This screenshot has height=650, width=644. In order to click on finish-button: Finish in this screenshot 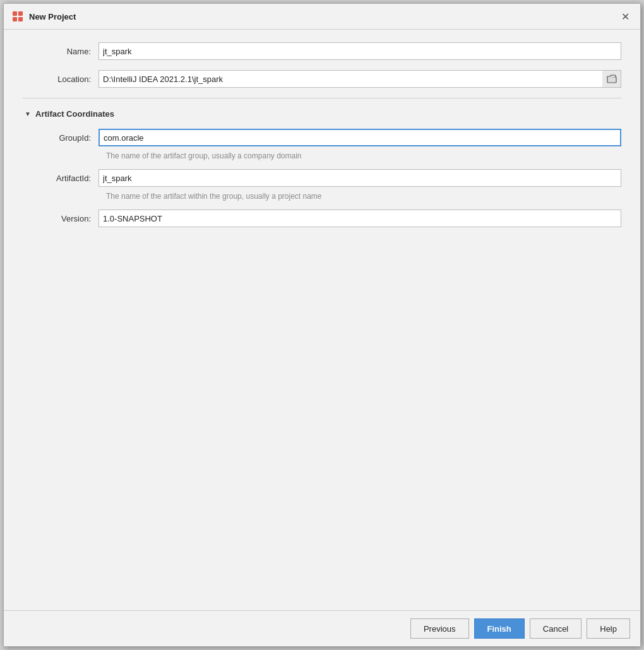, I will do `click(499, 629)`.